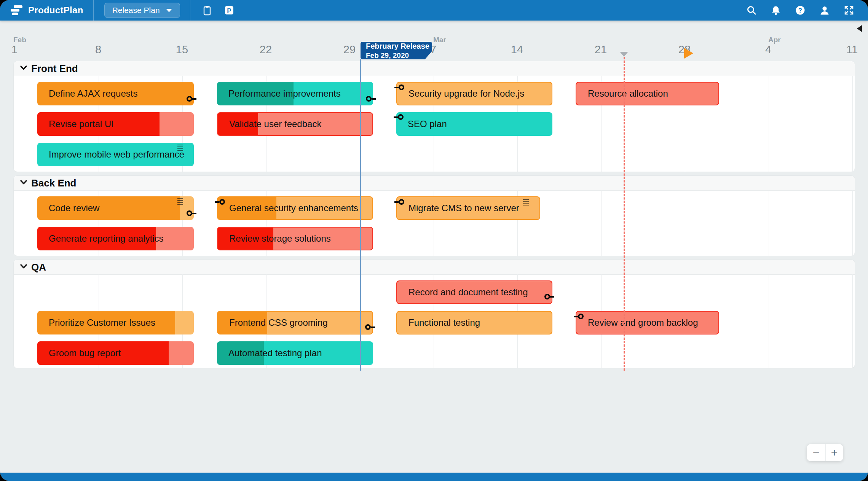  What do you see at coordinates (295, 94) in the screenshot?
I see `roadmap-bar: Performance improvements` at bounding box center [295, 94].